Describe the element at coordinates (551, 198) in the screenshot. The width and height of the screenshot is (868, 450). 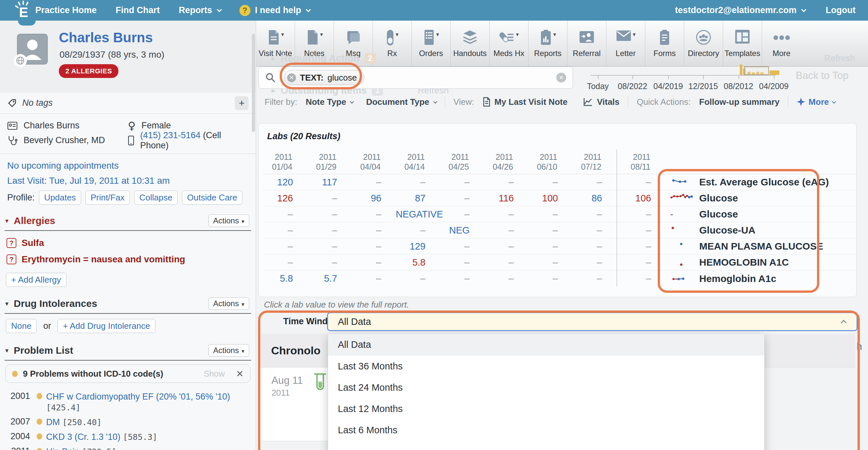
I see `lab-value-cell: 100` at that location.